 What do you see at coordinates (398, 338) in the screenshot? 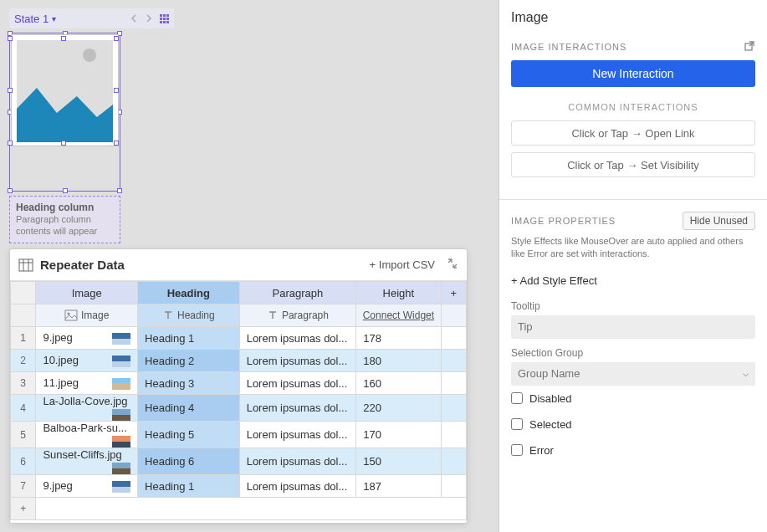
I see `cell-height: 178` at bounding box center [398, 338].